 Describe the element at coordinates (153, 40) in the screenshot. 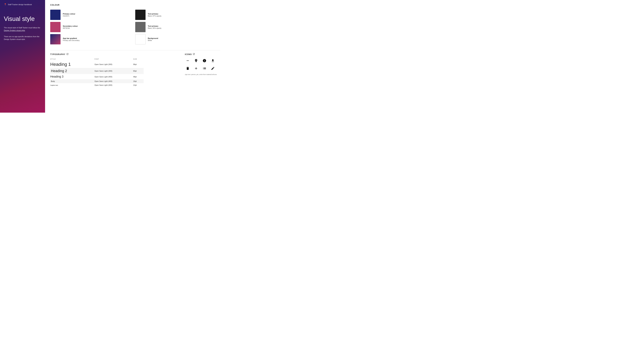

I see `background-value: White` at that location.